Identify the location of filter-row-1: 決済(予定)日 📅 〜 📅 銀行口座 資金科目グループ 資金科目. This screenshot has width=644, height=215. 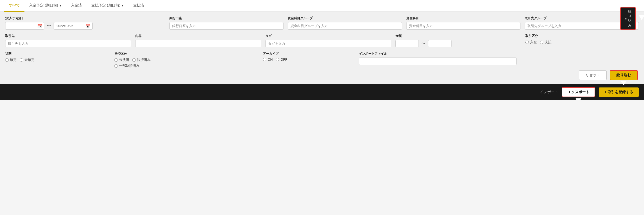
(322, 23).